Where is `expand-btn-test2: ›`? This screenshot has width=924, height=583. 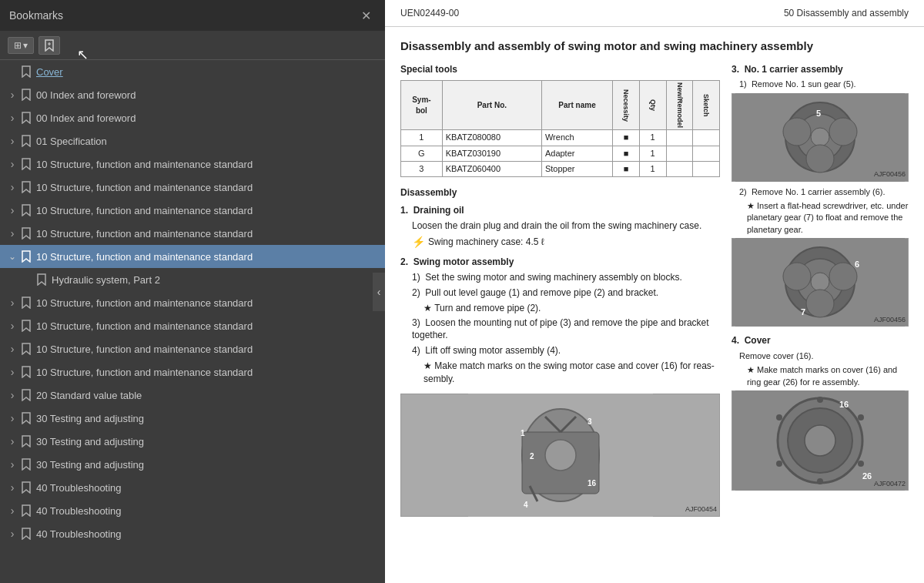 expand-btn-test2: › is located at coordinates (12, 441).